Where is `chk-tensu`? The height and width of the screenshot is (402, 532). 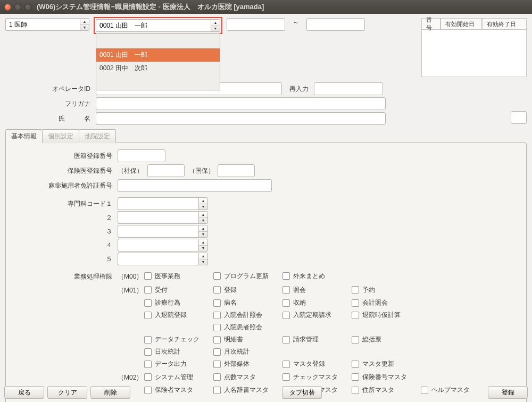 chk-tensu is located at coordinates (217, 377).